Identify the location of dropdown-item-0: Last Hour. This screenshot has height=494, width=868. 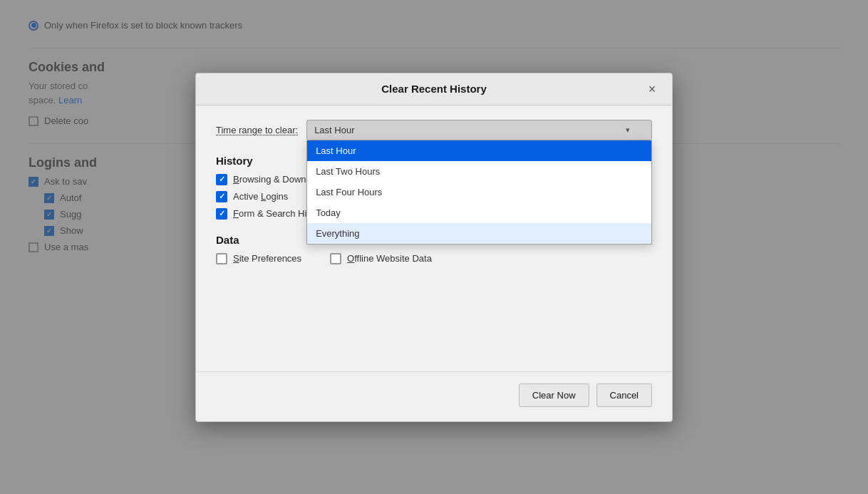
(479, 151).